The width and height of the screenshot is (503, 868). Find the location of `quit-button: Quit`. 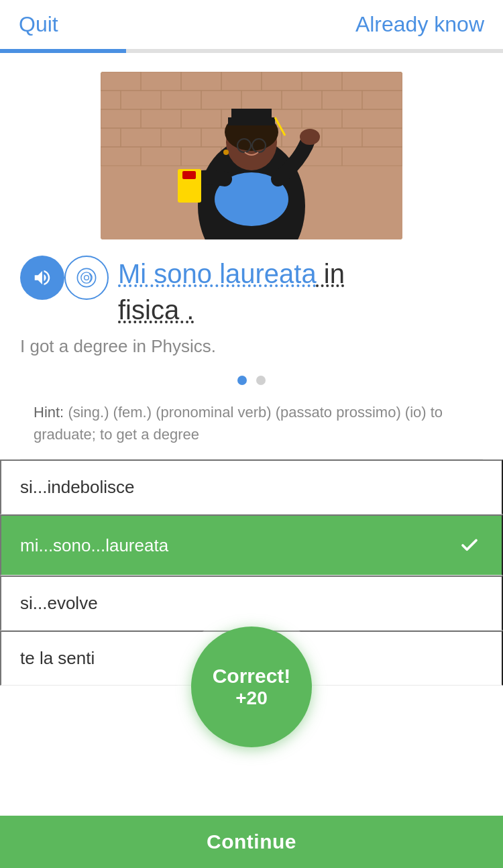

quit-button: Quit is located at coordinates (39, 24).